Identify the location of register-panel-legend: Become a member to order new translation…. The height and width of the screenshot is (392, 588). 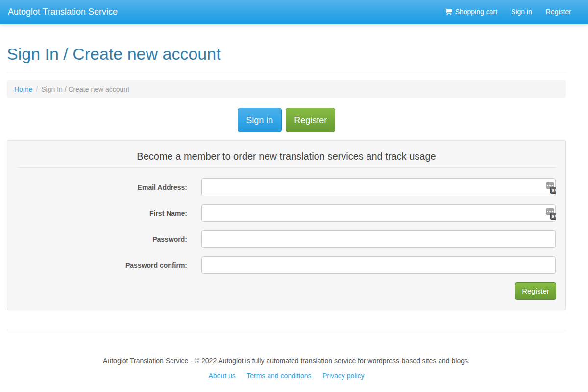
(286, 159).